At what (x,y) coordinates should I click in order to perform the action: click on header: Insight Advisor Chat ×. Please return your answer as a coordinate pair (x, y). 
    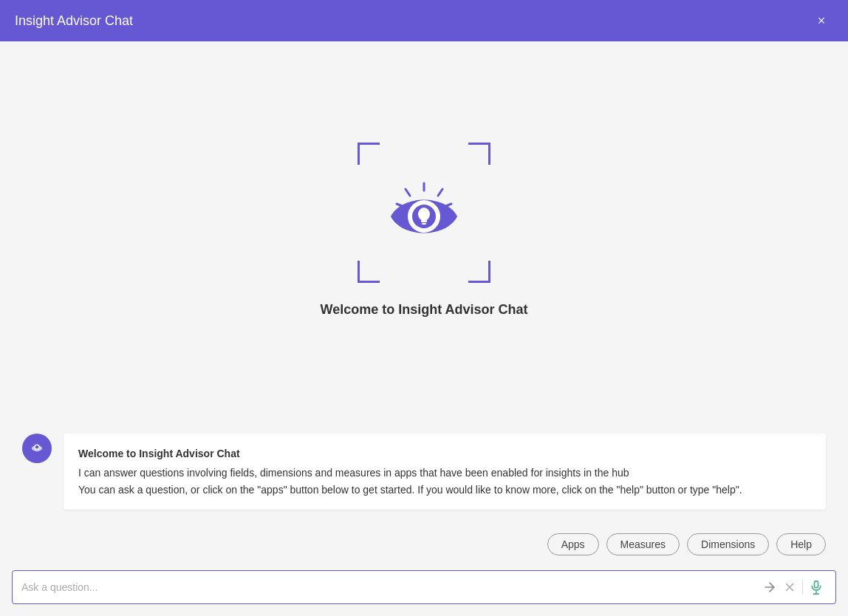
    Looking at the image, I should click on (424, 21).